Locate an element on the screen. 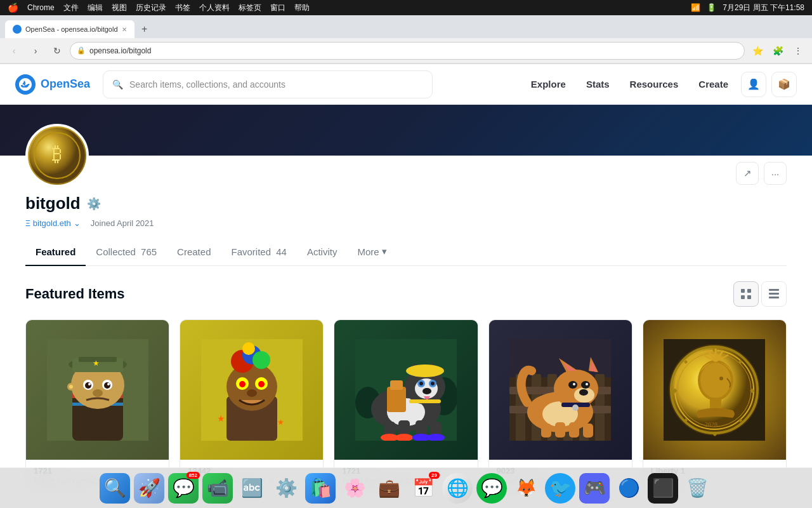 The width and height of the screenshot is (812, 508). window-menu: 窗口 is located at coordinates (278, 8).